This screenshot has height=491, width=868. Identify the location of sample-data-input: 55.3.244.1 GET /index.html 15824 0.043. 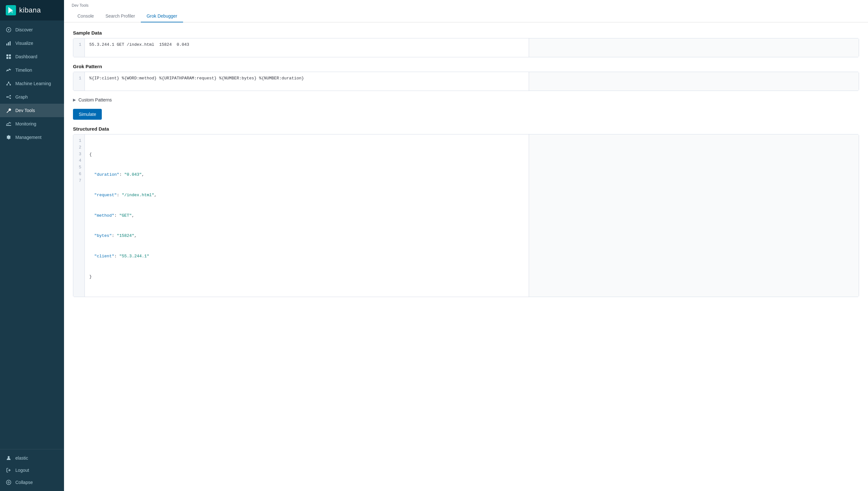
(307, 48).